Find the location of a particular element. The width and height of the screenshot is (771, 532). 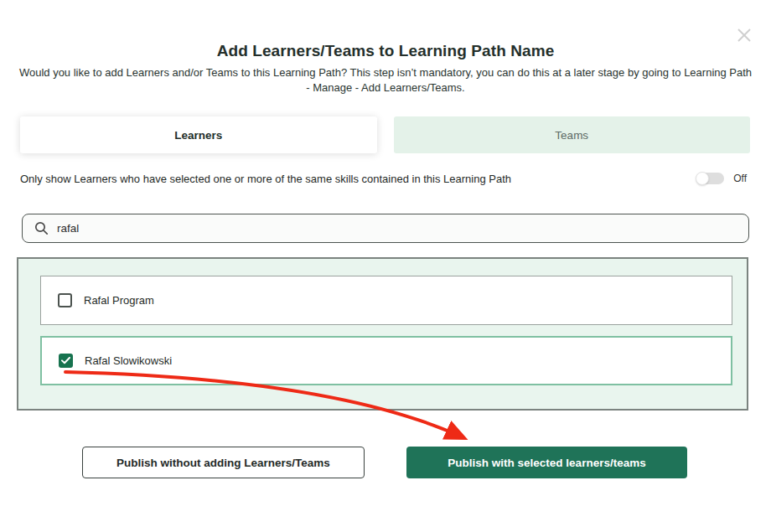

check-icon is located at coordinates (65, 360).